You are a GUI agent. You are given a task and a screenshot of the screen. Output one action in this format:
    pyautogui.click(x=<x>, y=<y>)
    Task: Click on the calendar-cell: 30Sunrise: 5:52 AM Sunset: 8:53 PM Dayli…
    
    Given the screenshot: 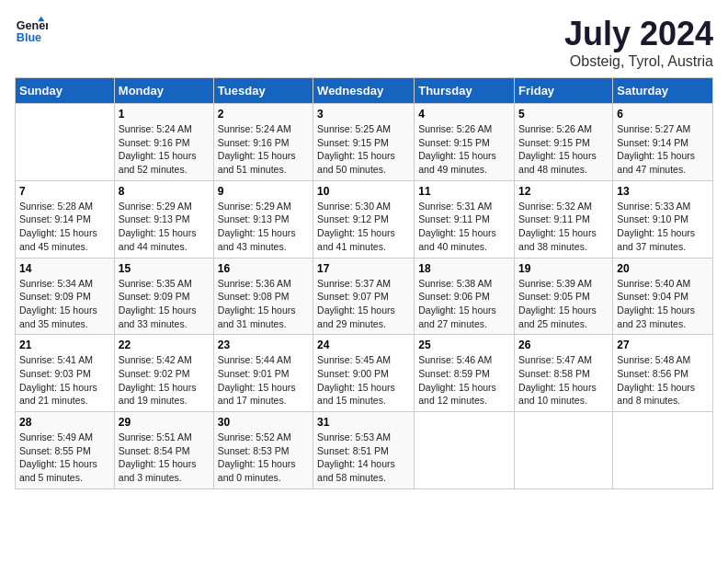 What is the action you would take?
    pyautogui.click(x=263, y=451)
    